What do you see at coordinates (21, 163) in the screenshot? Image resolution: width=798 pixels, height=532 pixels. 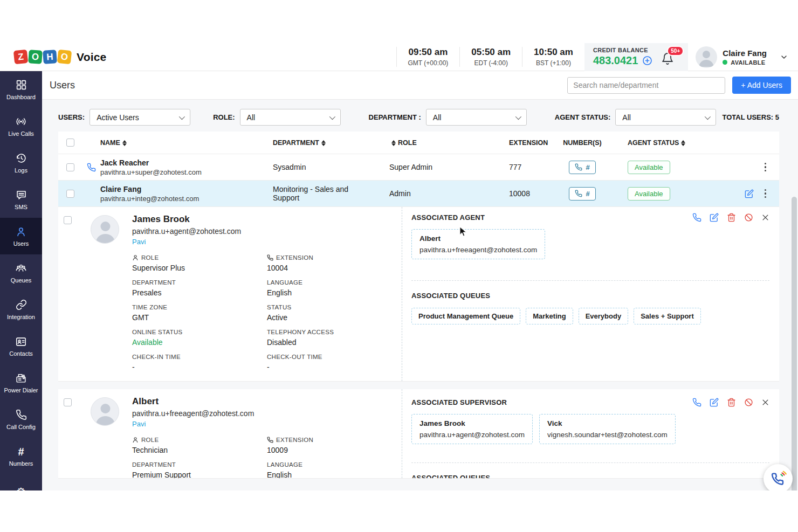 I see `sidebar-item-logs: Logs` at bounding box center [21, 163].